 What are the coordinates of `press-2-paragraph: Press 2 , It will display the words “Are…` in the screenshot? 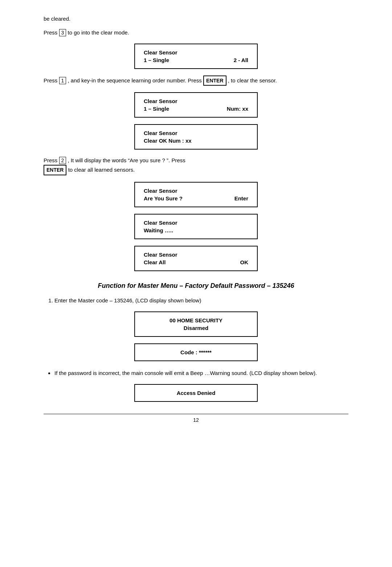 It's located at (196, 166).